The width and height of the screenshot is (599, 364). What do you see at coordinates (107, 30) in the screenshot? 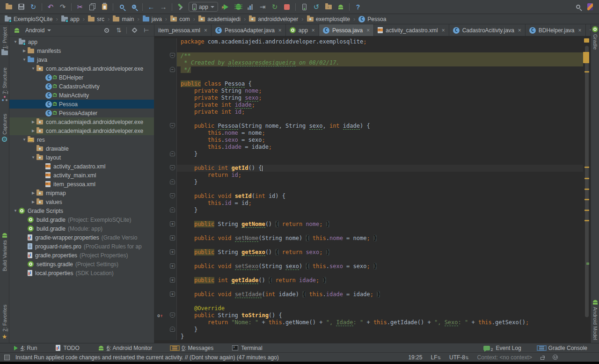
I see `locate-file-icon` at bounding box center [107, 30].